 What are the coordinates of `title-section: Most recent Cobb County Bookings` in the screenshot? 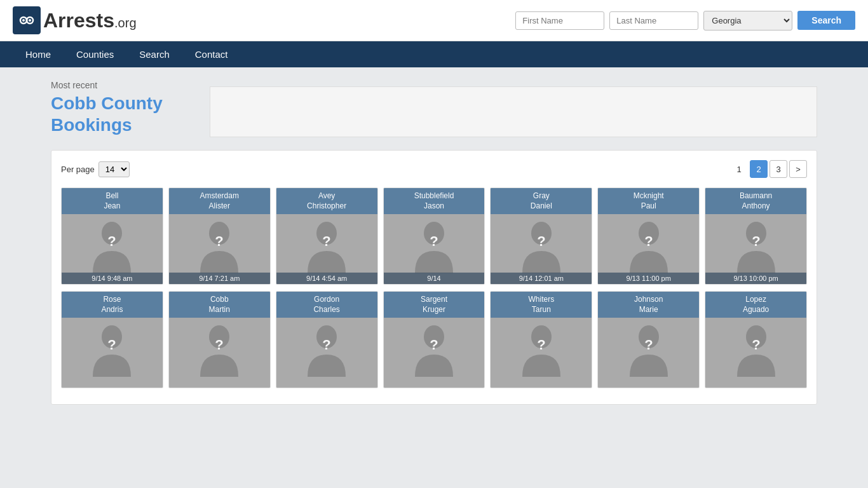 It's located at (121, 109).